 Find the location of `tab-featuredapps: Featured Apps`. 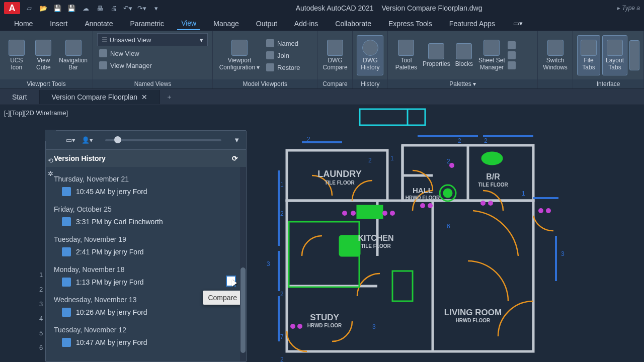

tab-featuredapps: Featured Apps is located at coordinates (472, 24).